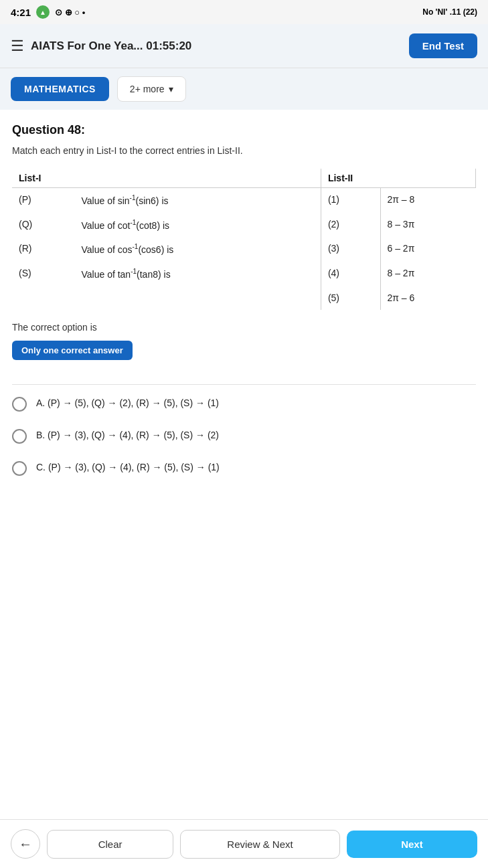 The height and width of the screenshot is (868, 488). Describe the element at coordinates (166, 178) in the screenshot. I see `list-i-header: List-I` at that location.